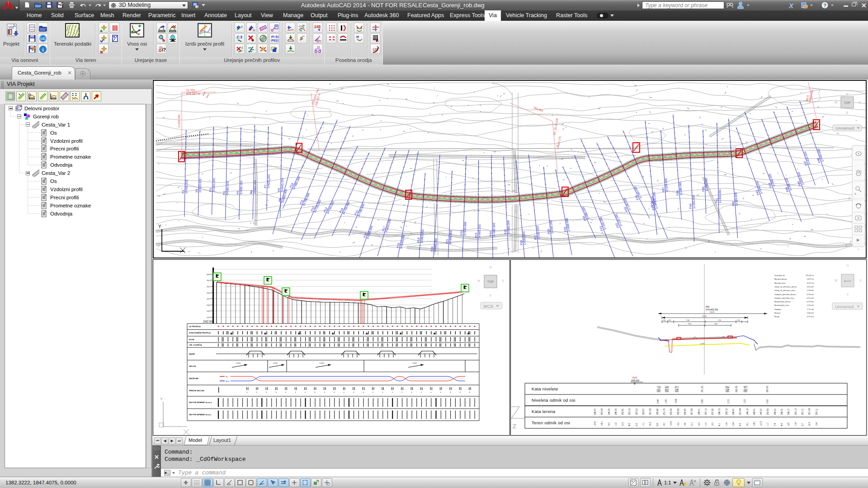  What do you see at coordinates (265, 186) in the screenshot?
I see `svg-text: P7` at bounding box center [265, 186].